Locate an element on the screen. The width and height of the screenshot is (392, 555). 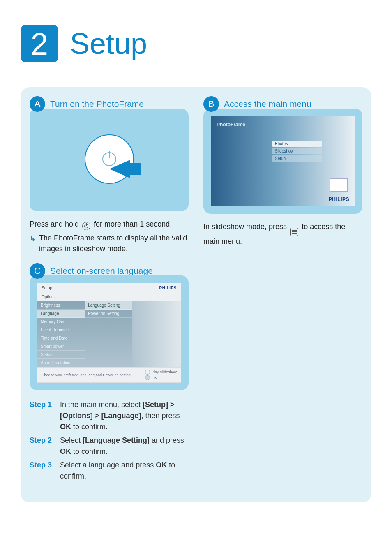
setup-option: Time and Date is located at coordinates (61, 338).